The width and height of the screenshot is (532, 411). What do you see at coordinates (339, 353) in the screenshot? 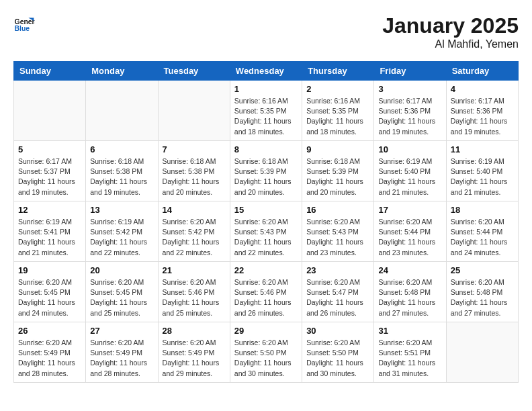
I see `calendar-cell: 30Sunrise: 6:20 AM Sunset: 5:50 PM Dayli…` at bounding box center [339, 353].